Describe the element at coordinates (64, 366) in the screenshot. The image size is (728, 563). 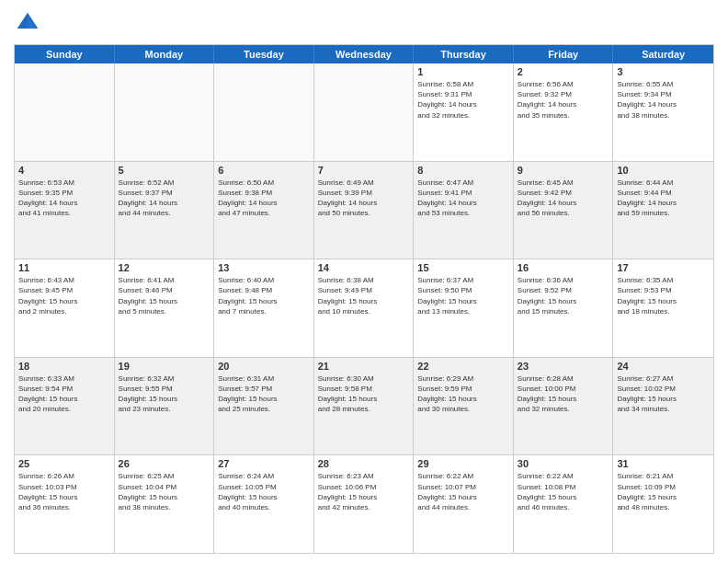
I see `day-number: 18` at that location.